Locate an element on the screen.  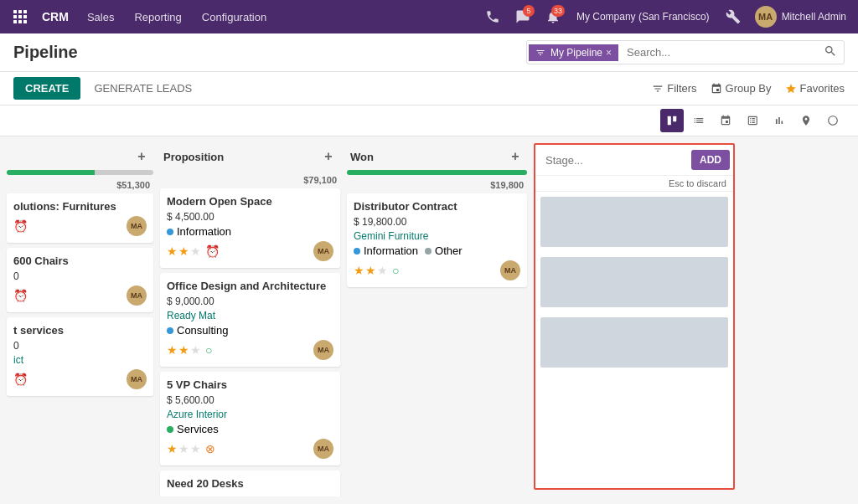
kanban-card: Modern Open Space $ 4,500.00 Information… is located at coordinates (250, 228).